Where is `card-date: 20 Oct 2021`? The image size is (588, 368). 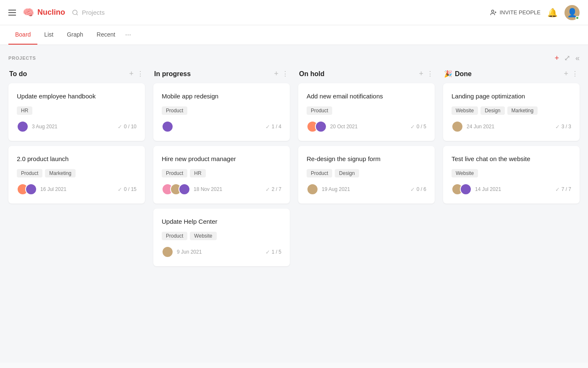 card-date: 20 Oct 2021 is located at coordinates (344, 127).